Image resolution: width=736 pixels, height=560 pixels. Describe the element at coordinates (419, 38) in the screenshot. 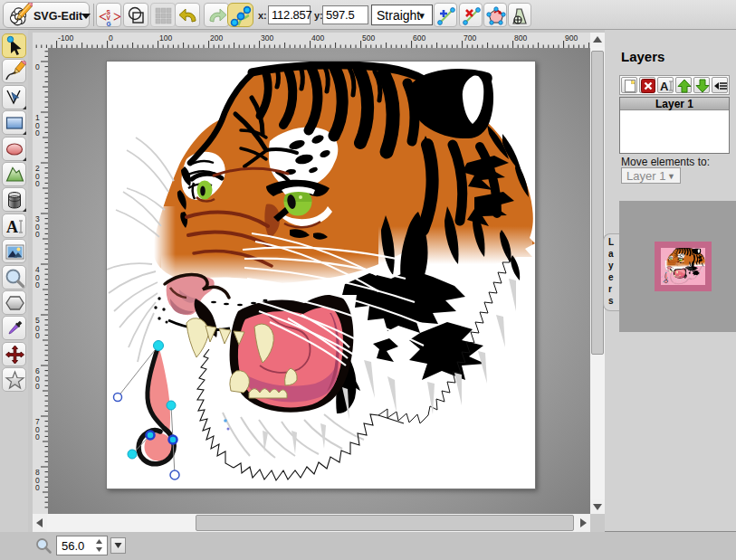

I see `svg-text: 600` at that location.